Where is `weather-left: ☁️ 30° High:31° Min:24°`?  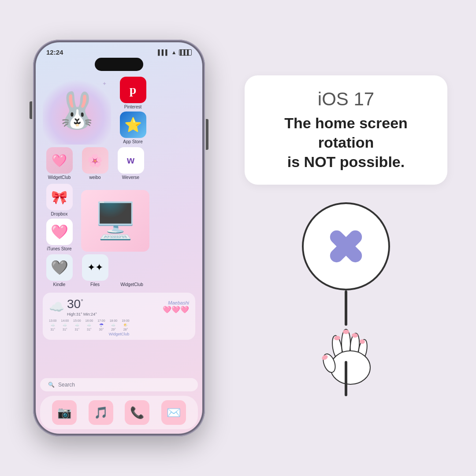
weather-left: ☁️ 30° High:31° Min:24° is located at coordinates (73, 307).